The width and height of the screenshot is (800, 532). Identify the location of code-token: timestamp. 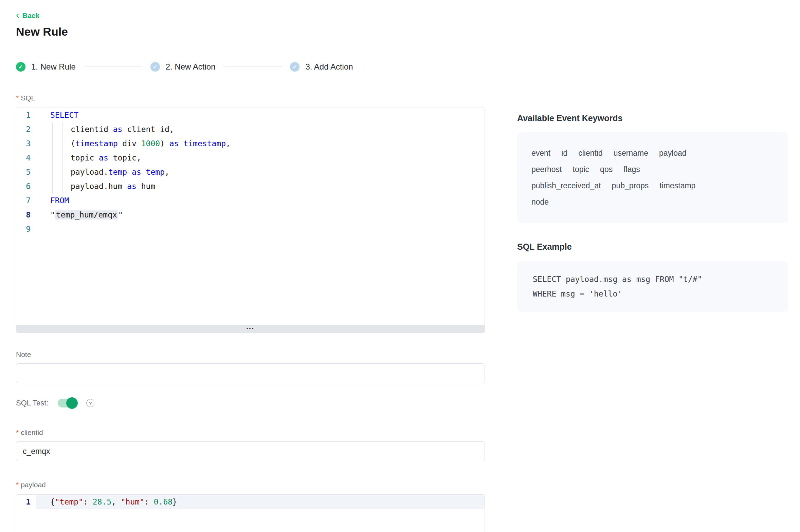
(96, 144).